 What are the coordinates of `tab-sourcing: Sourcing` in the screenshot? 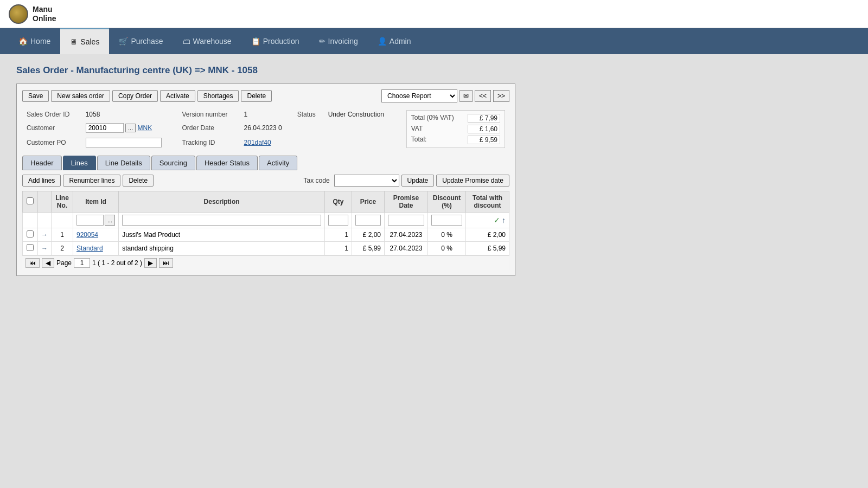 It's located at (174, 163).